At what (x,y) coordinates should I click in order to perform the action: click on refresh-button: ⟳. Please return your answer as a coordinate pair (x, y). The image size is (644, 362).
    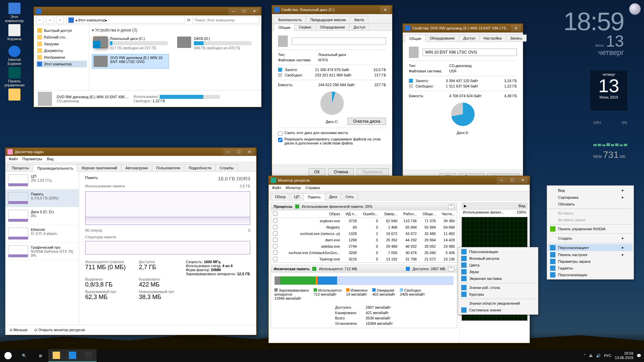
    Looking at the image, I should click on (189, 20).